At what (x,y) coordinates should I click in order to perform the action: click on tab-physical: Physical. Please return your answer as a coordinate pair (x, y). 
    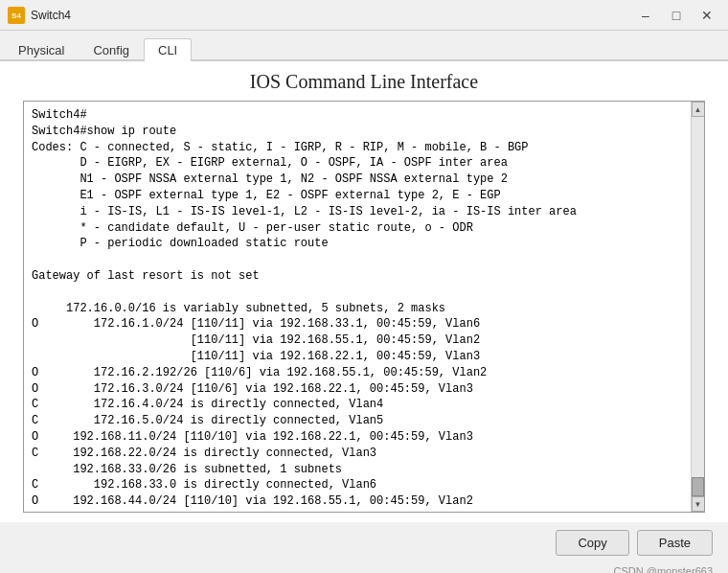
    Looking at the image, I should click on (41, 50).